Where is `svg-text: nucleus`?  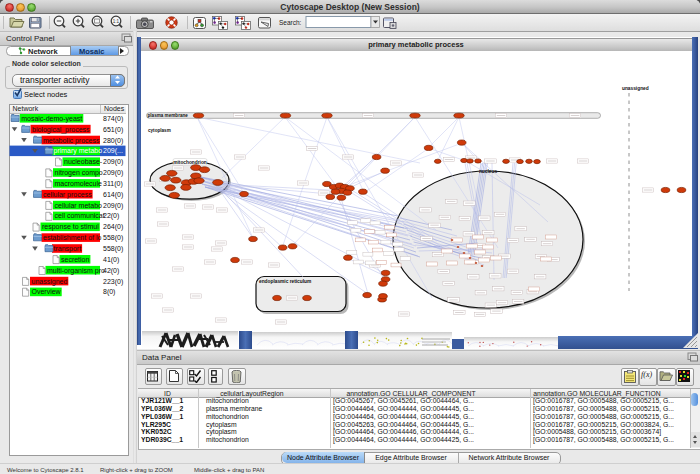 svg-text: nucleus is located at coordinates (488, 172).